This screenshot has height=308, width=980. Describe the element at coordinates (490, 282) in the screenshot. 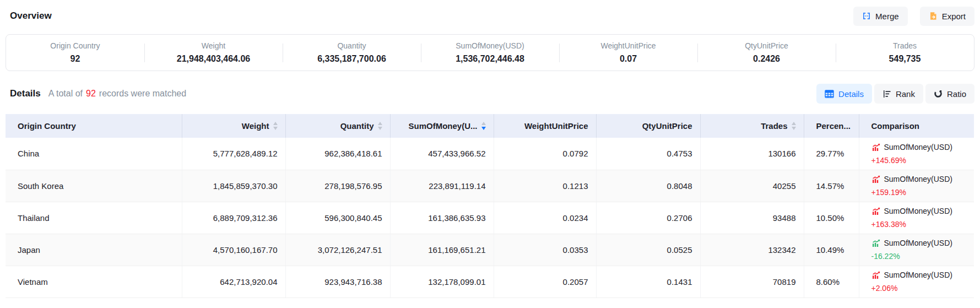

I see `table-row: Vietnam 642,713,920.04 923,943,716.38 13…` at that location.